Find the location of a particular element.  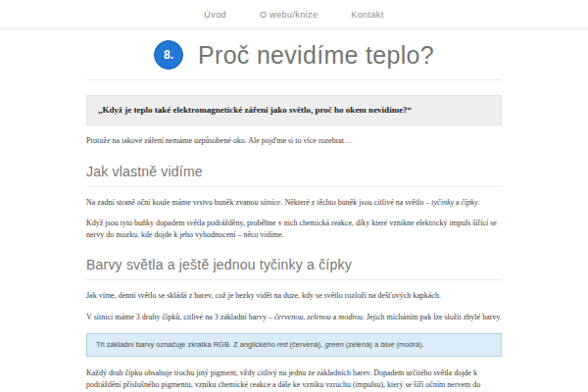

paragraph-duha: Jak víme, denní světlo se skládá z barev… is located at coordinates (294, 296).